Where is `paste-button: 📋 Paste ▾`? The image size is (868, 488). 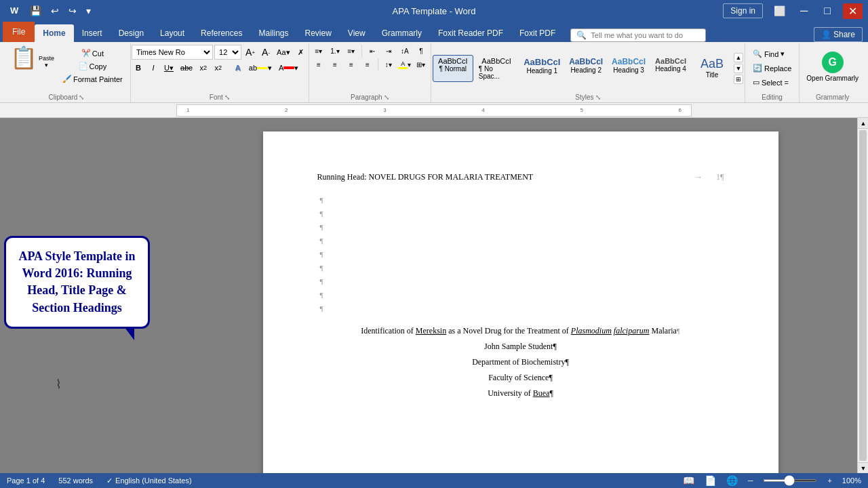
paste-button: 📋 Paste ▾ is located at coordinates (33, 58).